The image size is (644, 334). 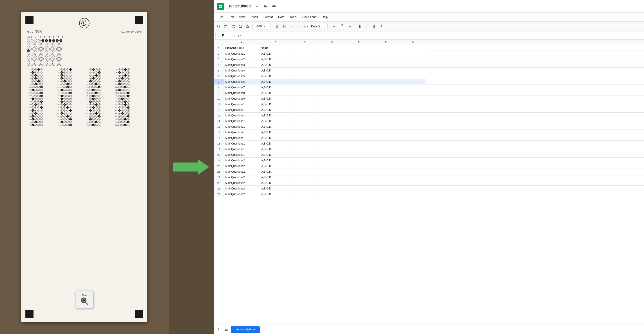 I want to click on decrease-font-btn: −, so click(x=334, y=26).